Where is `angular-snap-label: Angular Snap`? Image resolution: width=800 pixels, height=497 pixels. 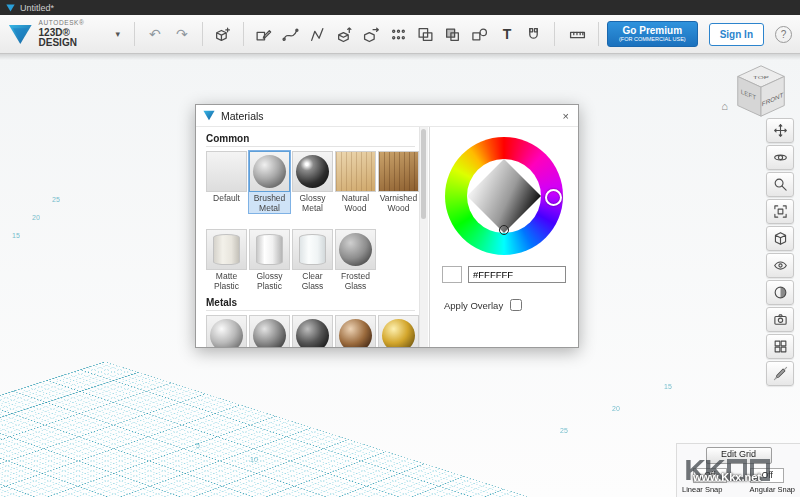 angular-snap-label: Angular Snap is located at coordinates (772, 490).